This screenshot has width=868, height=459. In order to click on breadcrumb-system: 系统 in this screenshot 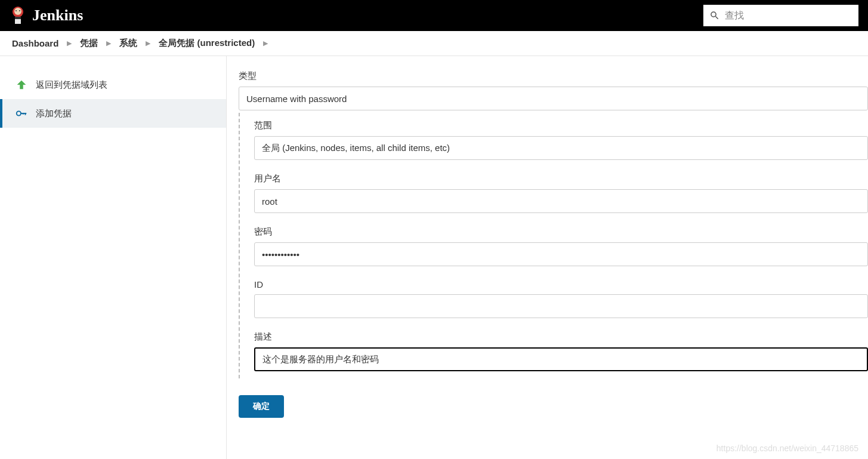, I will do `click(128, 43)`.